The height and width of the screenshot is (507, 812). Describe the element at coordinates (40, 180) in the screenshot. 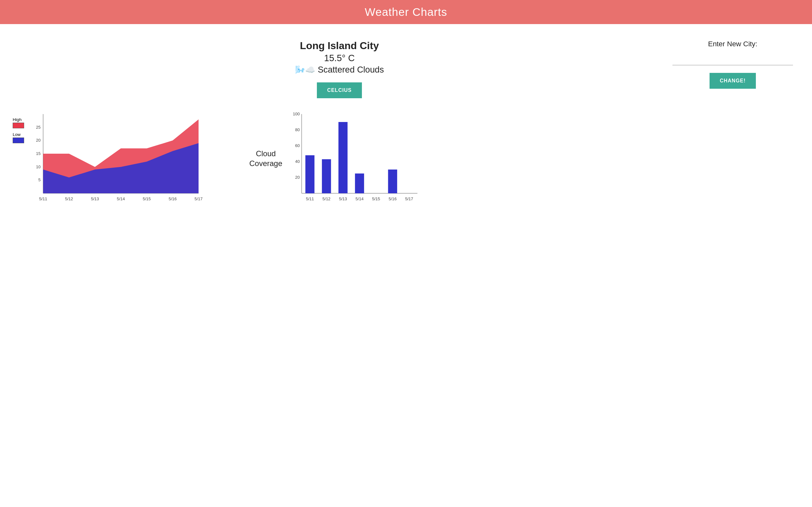

I see `svg-text: 5` at that location.